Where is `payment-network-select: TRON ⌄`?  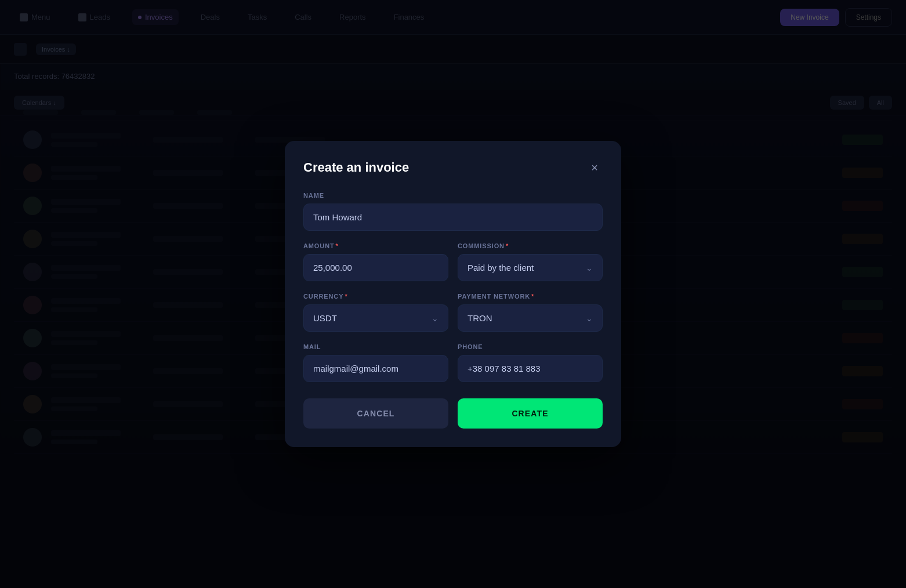 payment-network-select: TRON ⌄ is located at coordinates (530, 318).